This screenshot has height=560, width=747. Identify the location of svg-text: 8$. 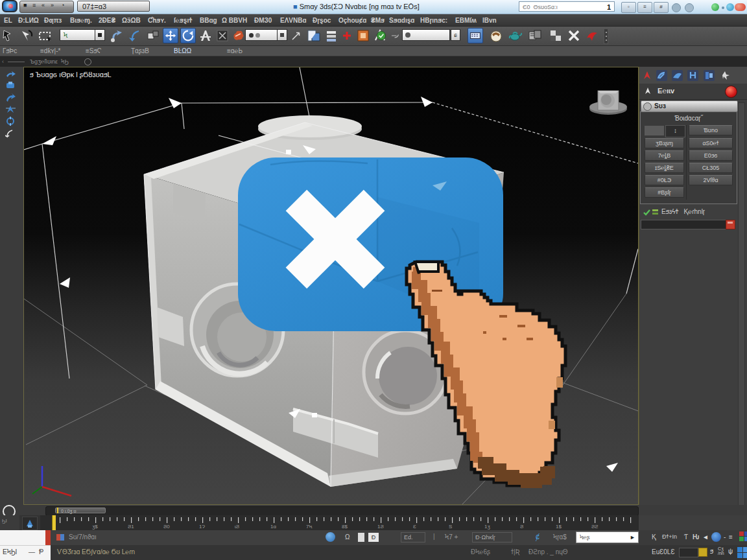
(345, 526).